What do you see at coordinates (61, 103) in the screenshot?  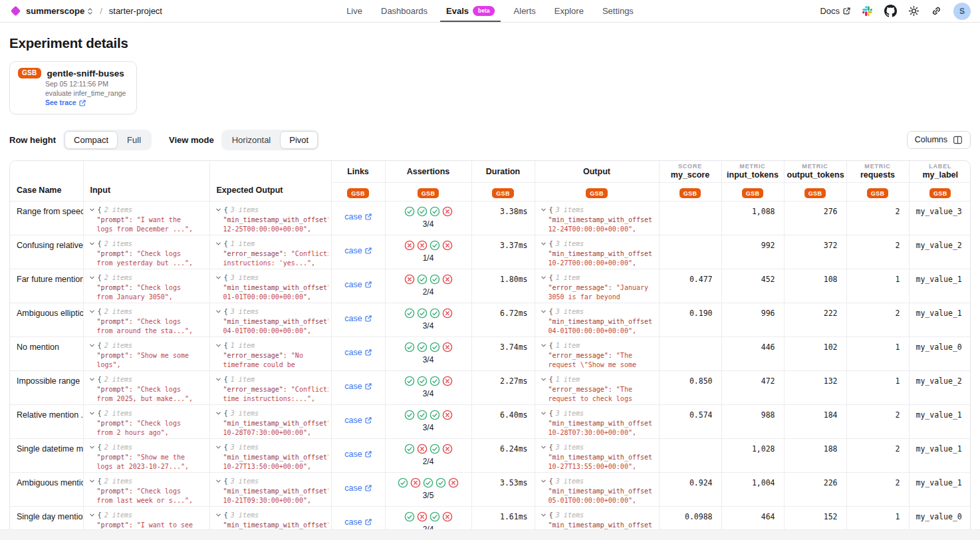 I see `see-trace-label: See trace` at bounding box center [61, 103].